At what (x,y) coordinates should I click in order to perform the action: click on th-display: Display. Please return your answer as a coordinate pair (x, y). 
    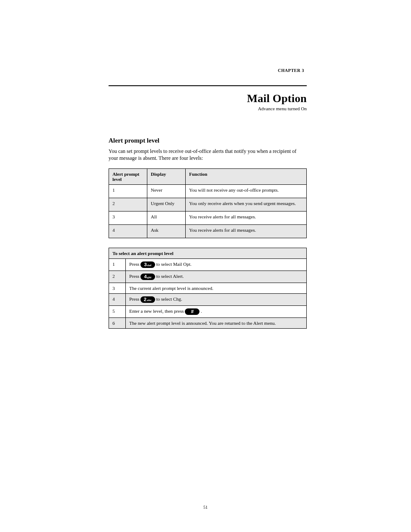
    Looking at the image, I should click on (166, 177).